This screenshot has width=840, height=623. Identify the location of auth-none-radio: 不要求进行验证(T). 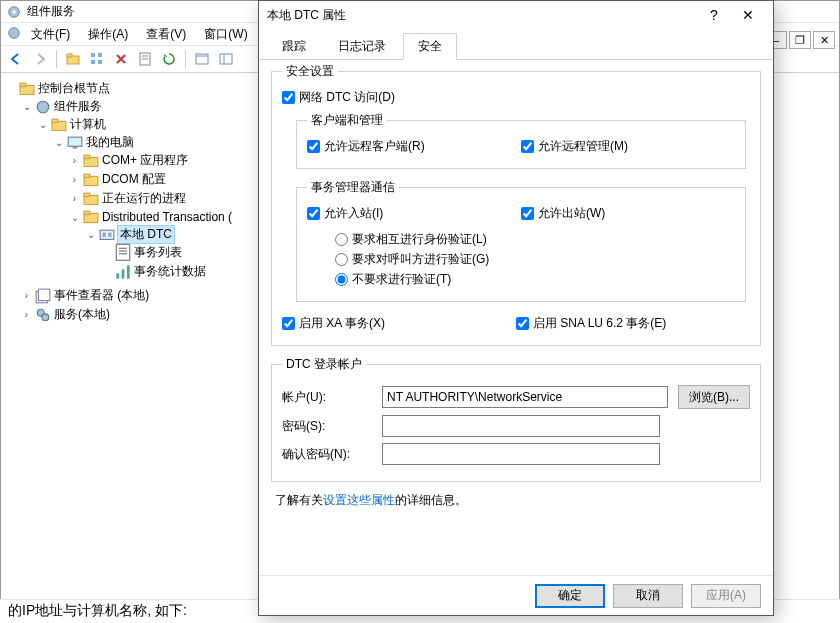
(535, 280).